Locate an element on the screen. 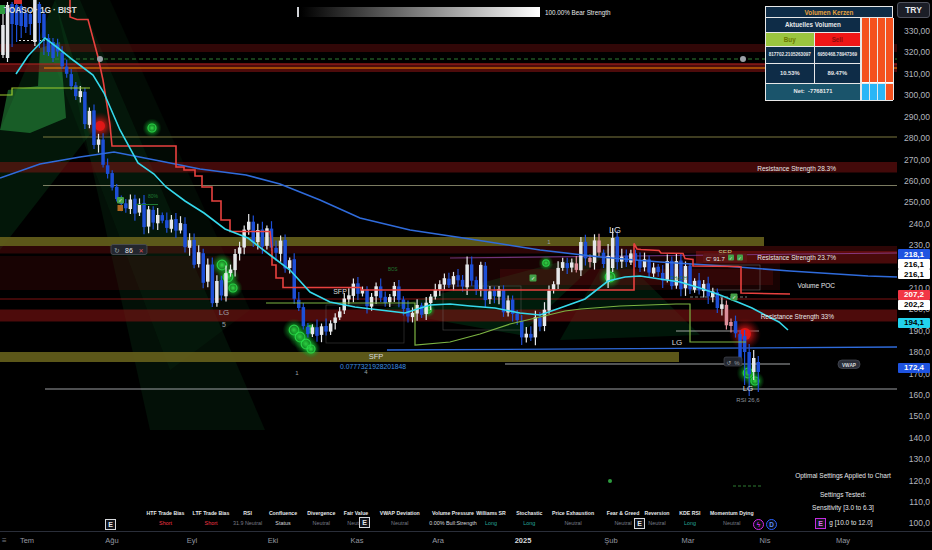  svg-text: 0.0777321928201848 is located at coordinates (373, 366).